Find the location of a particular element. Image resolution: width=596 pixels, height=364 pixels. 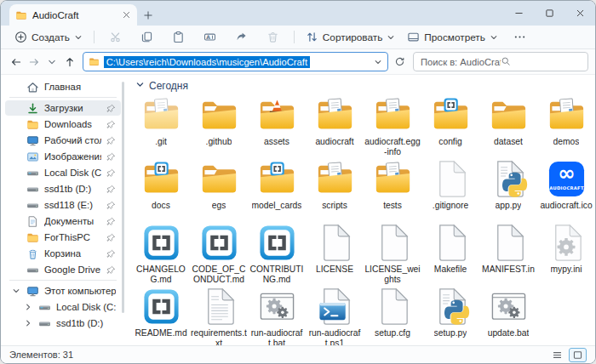

minimize-button is located at coordinates (519, 14).